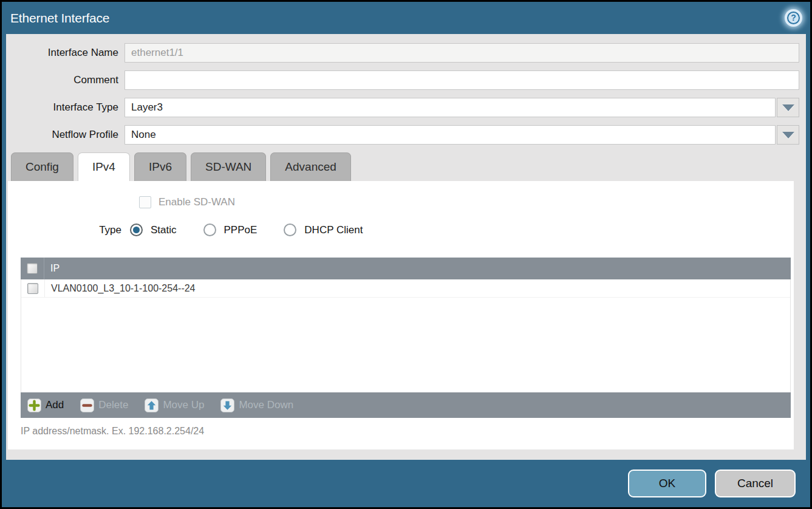  What do you see at coordinates (46, 406) in the screenshot?
I see `add-button: Add` at bounding box center [46, 406].